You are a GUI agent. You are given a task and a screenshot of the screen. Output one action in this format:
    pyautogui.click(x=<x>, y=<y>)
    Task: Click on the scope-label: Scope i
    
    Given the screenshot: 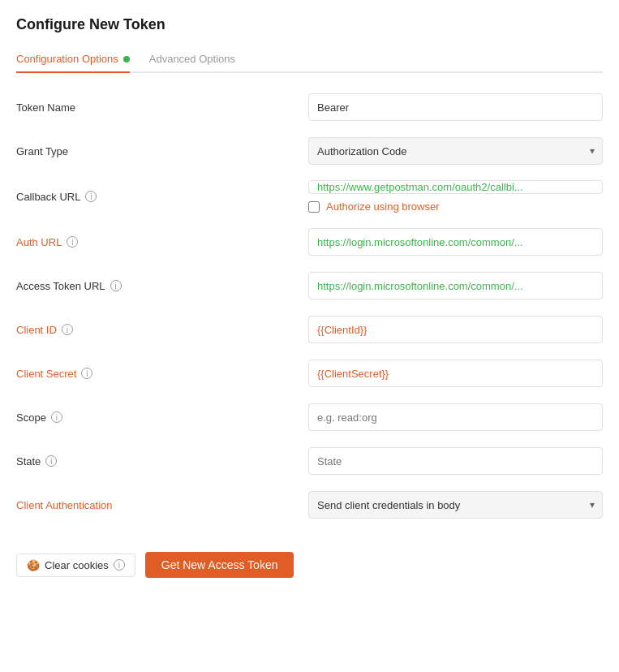 What is the action you would take?
    pyautogui.click(x=162, y=417)
    